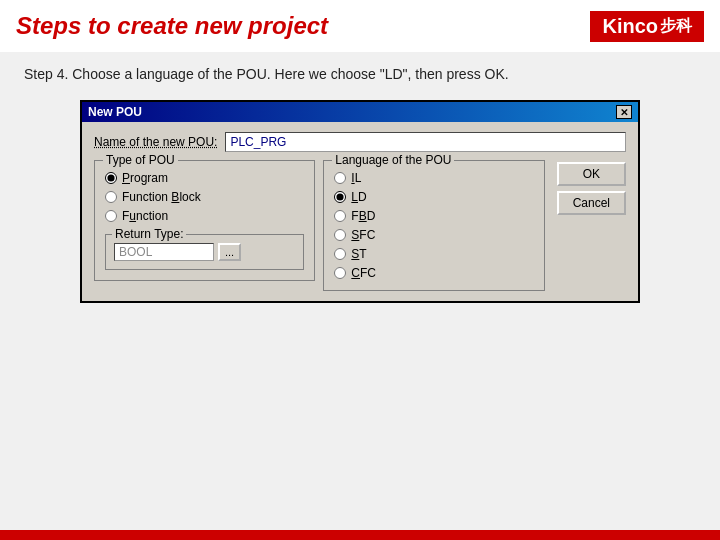 The width and height of the screenshot is (720, 540). I want to click on return-type-input, so click(164, 252).